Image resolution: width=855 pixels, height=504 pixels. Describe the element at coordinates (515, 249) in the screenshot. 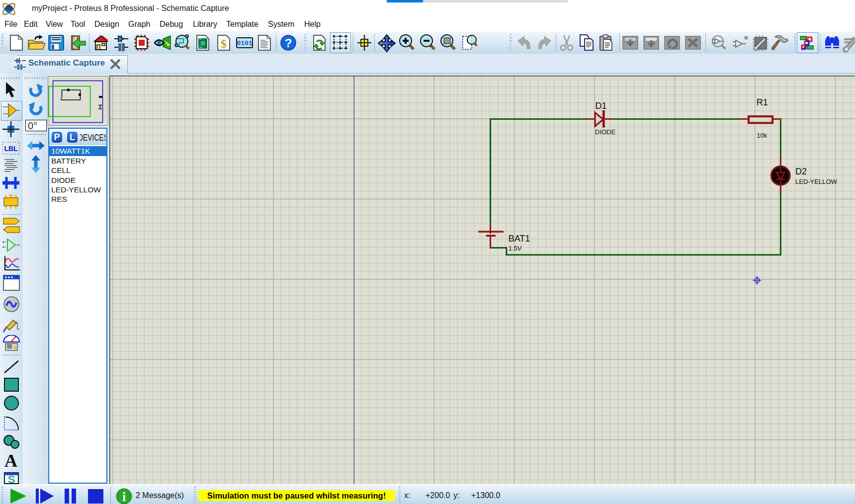

I see `svg-text: 1.5V` at that location.